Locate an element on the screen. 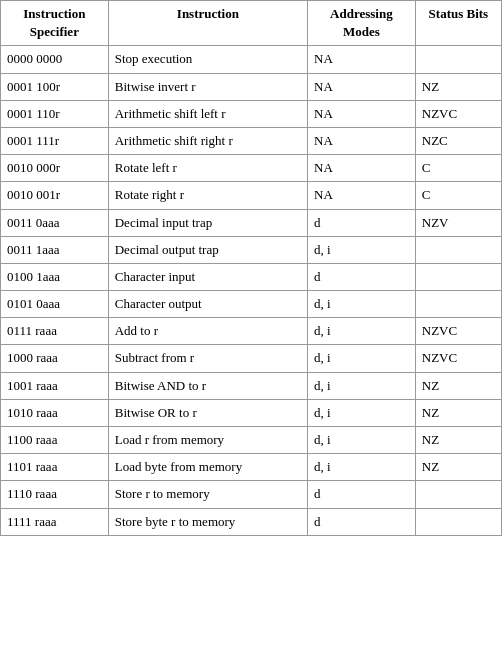  table-row: 0000 0000Stop executionNA is located at coordinates (252, 60).